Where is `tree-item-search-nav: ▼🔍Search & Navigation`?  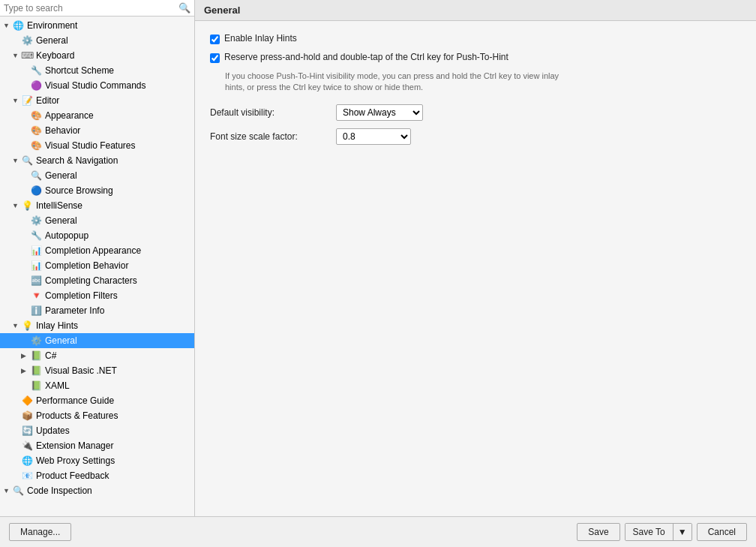
tree-item-search-nav: ▼🔍Search & Navigation is located at coordinates (98, 161).